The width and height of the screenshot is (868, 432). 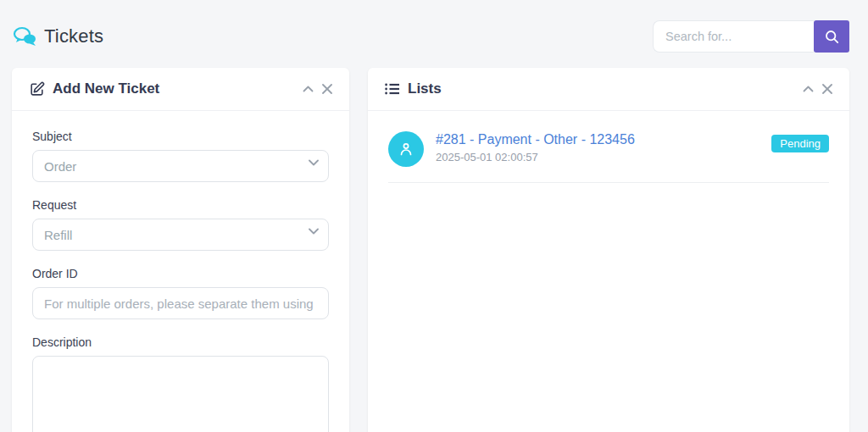 What do you see at coordinates (181, 394) in the screenshot?
I see `description-textarea` at bounding box center [181, 394].